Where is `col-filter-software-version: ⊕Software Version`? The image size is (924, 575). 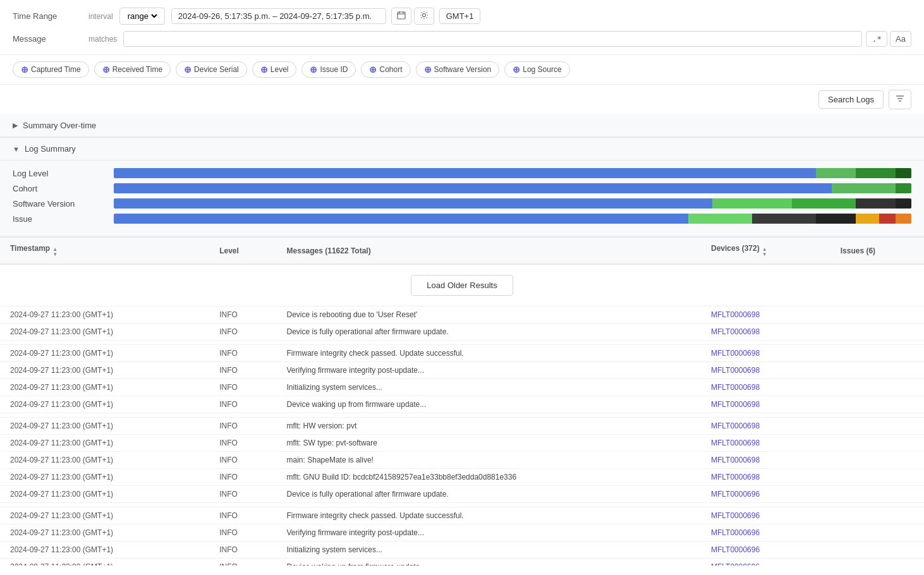
col-filter-software-version: ⊕Software Version is located at coordinates (458, 70).